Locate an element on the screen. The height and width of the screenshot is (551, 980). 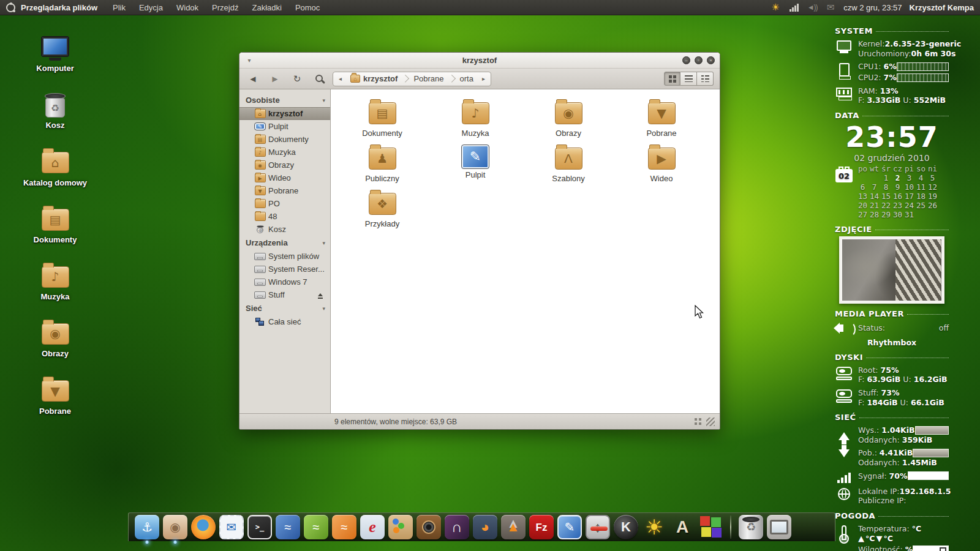
mail-icon: ✉ is located at coordinates (831, 7).